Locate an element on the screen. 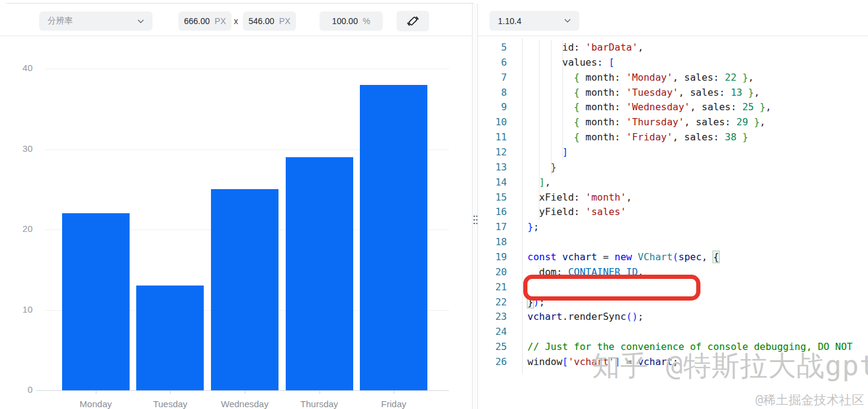  code-line-5: 5 id: 'barData', is located at coordinates (673, 48).